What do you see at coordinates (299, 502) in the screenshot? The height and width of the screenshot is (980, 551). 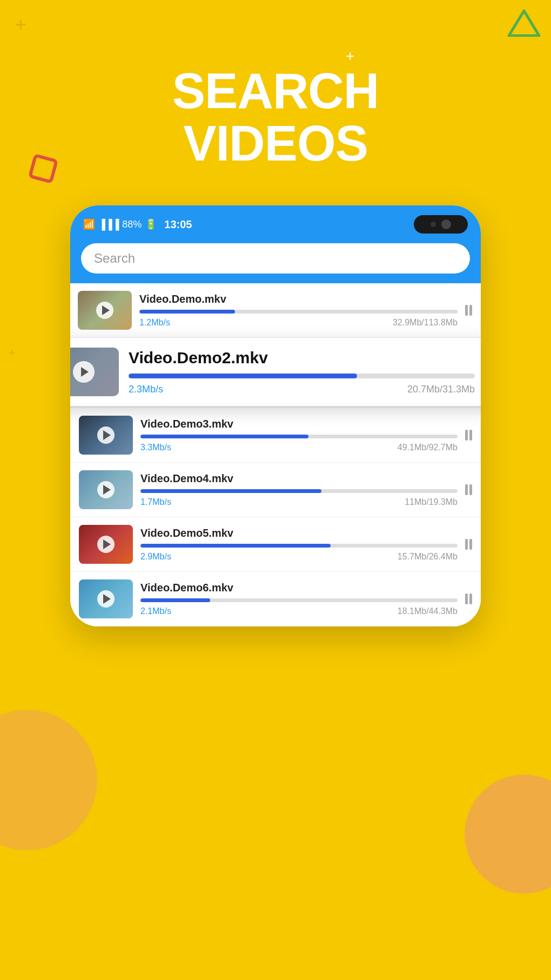 I see `video-stats: 1.7Mb/s 11Mb/19.3Mb` at bounding box center [299, 502].